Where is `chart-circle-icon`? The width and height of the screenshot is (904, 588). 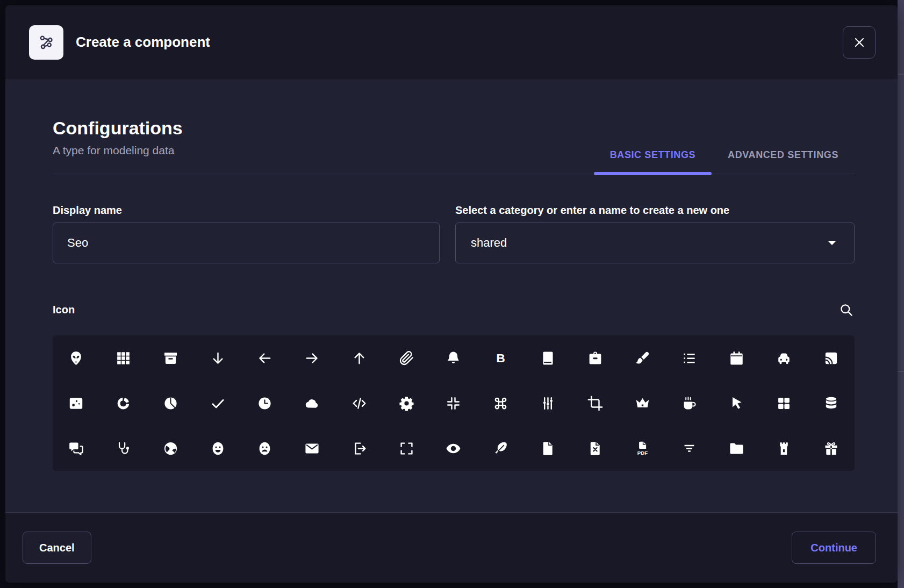
chart-circle-icon is located at coordinates (124, 403).